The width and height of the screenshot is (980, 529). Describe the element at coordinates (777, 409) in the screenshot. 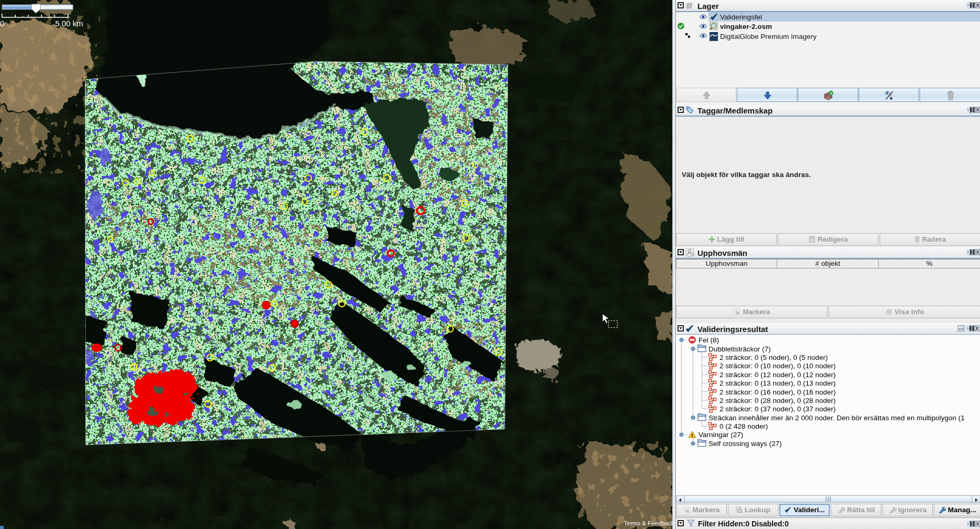

I see `svg-text:2 sträckor: 0 (37 noder), 0 (3: 2 sträckor: 0 (37 noder), 0 (37 noder)` at that location.